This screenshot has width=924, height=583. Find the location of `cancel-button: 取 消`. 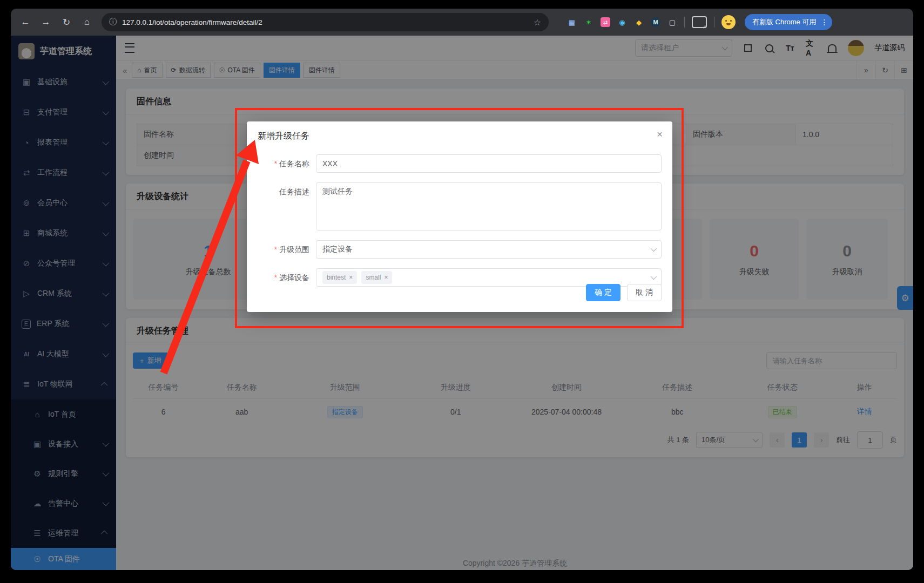

cancel-button: 取 消 is located at coordinates (644, 293).